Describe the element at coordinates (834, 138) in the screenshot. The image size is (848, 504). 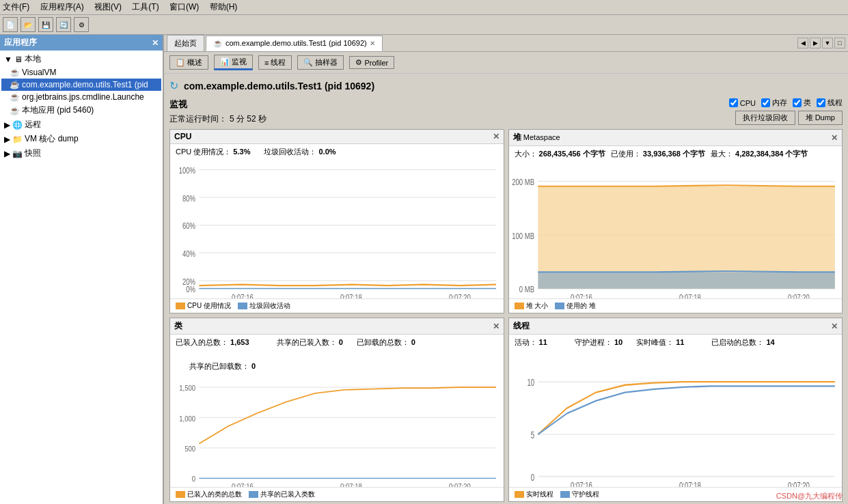
I see `heap-chart-close: ✕` at that location.